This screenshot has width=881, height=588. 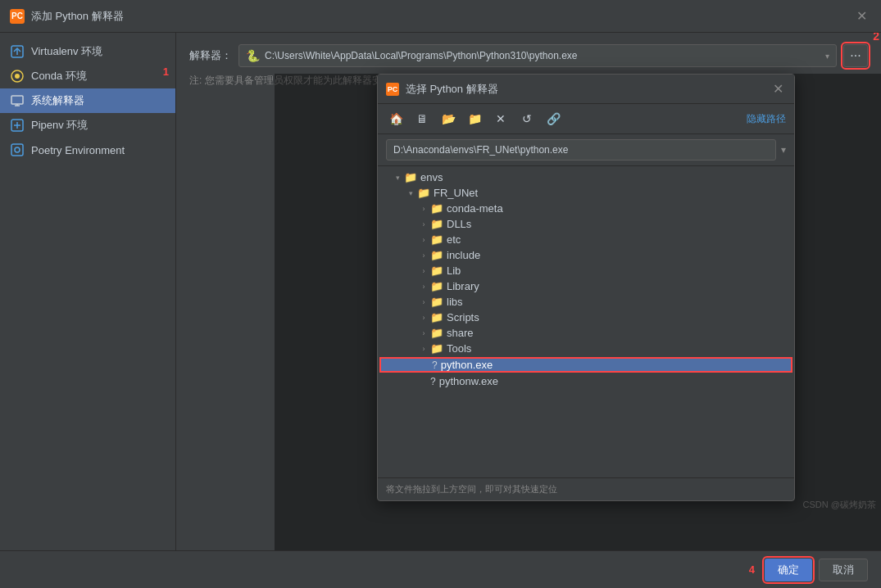 What do you see at coordinates (586, 490) in the screenshot?
I see `search-hint: 将文件拖拉到上方空间，即可对其快速定位` at bounding box center [586, 490].